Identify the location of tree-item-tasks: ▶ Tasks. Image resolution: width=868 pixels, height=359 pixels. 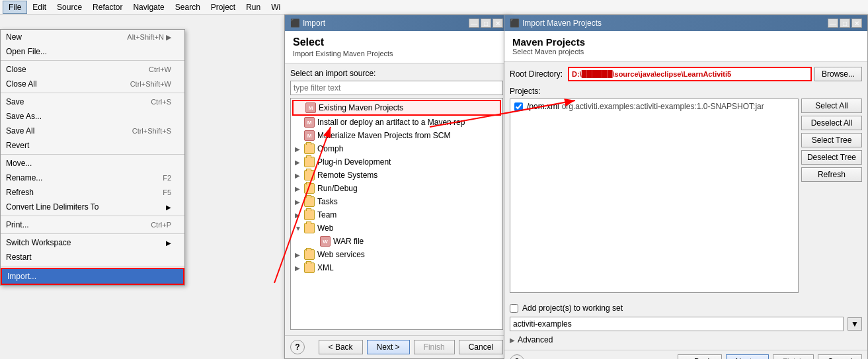
(397, 202).